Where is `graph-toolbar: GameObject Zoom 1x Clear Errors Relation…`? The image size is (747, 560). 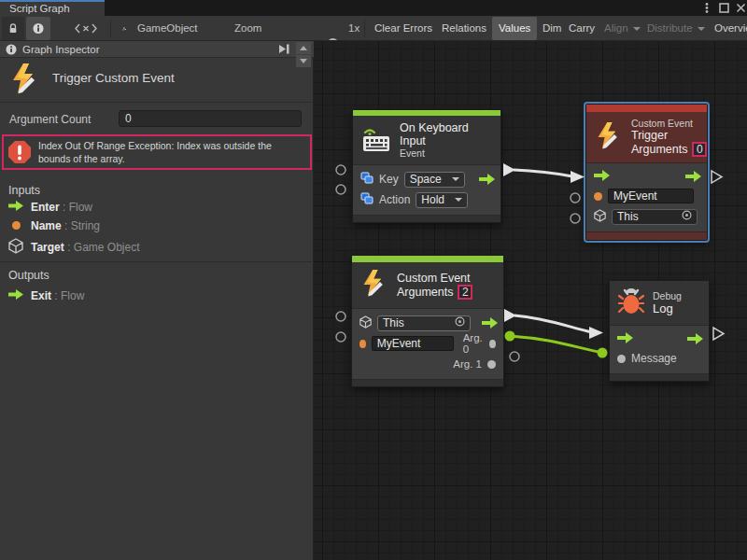
graph-toolbar: GameObject Zoom 1x Clear Errors Relation… is located at coordinates (374, 28).